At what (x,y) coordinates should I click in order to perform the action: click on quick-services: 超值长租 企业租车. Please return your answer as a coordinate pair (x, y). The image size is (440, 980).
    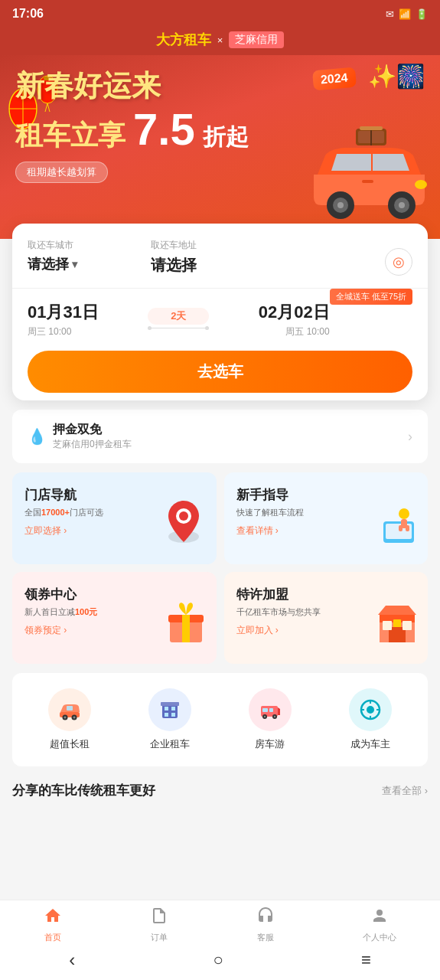
    Looking at the image, I should click on (220, 720).